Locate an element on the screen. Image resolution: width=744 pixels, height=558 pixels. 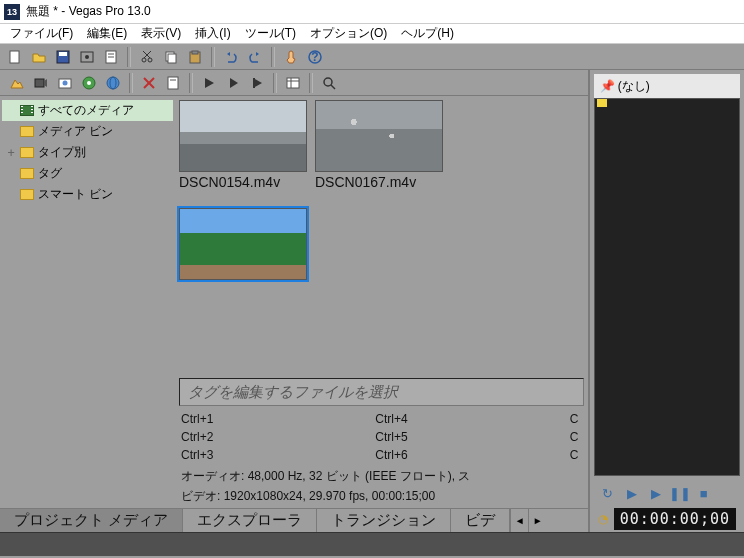
tree-label: タグ is located at coordinates (50, 174).